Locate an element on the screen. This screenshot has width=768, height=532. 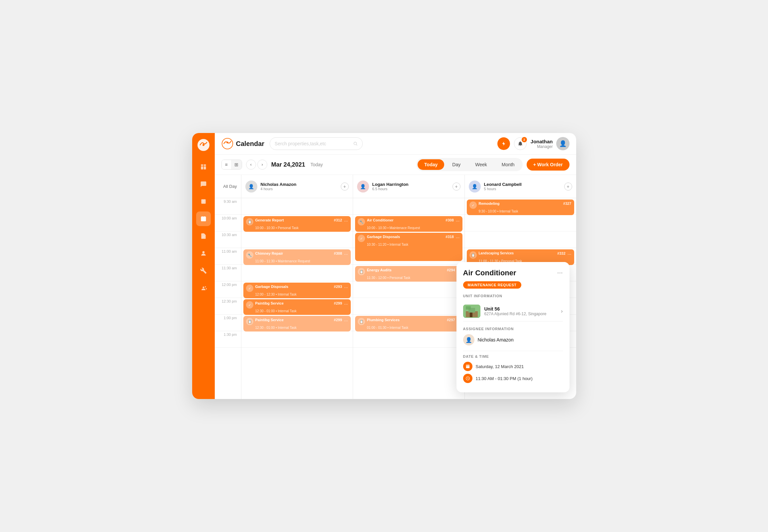
view-list-btn: ≡ is located at coordinates (226, 165).